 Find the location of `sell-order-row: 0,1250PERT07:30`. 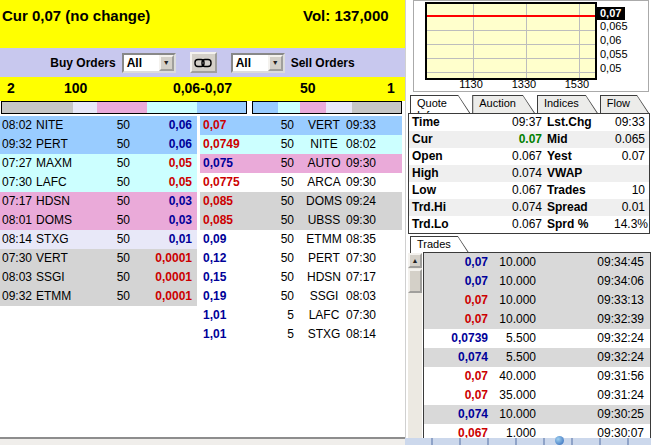

sell-order-row: 0,1250PERT07:30 is located at coordinates (301, 258).